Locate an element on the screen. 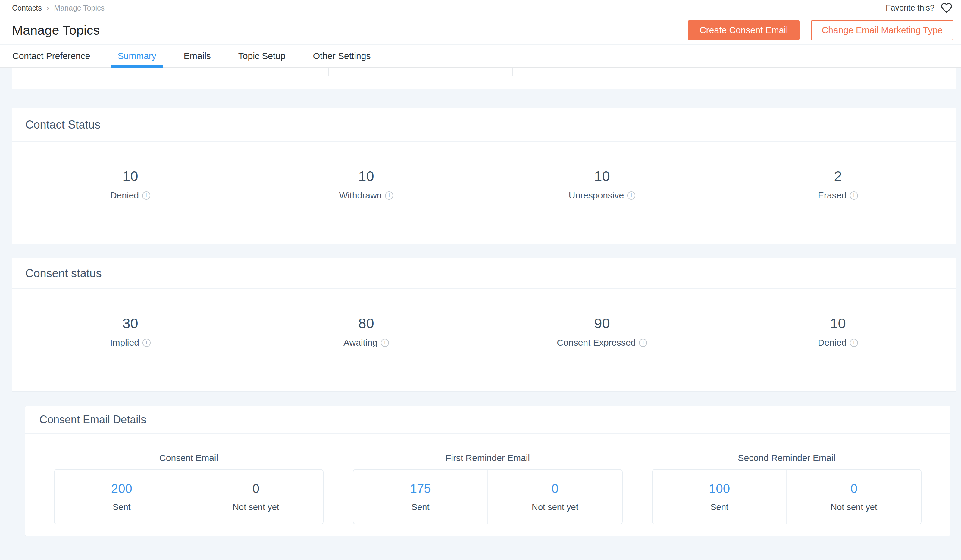  stat-consent-expressed: 90 Consent Expressedi is located at coordinates (602, 332).